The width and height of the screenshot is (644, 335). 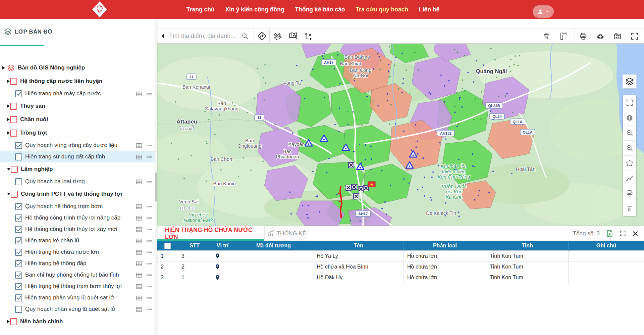 What do you see at coordinates (211, 234) in the screenshot?
I see `tab-hien-trang-ho-chua: HIỆN TRẠNG HỒ CHỨA NƯỚC LỚN` at bounding box center [211, 234].